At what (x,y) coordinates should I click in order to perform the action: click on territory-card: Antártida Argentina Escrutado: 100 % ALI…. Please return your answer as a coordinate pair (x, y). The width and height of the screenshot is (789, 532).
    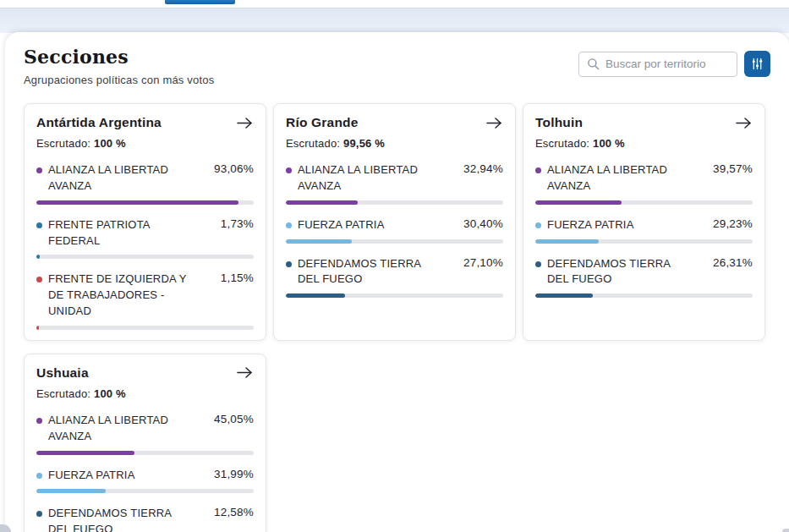
    Looking at the image, I should click on (145, 222).